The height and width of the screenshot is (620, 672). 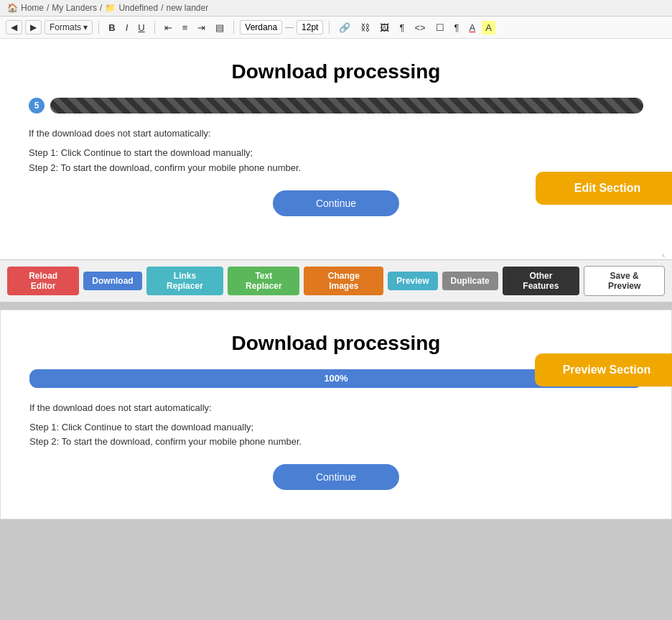 What do you see at coordinates (336, 378) in the screenshot?
I see `progress-percent-label: 100%` at bounding box center [336, 378].